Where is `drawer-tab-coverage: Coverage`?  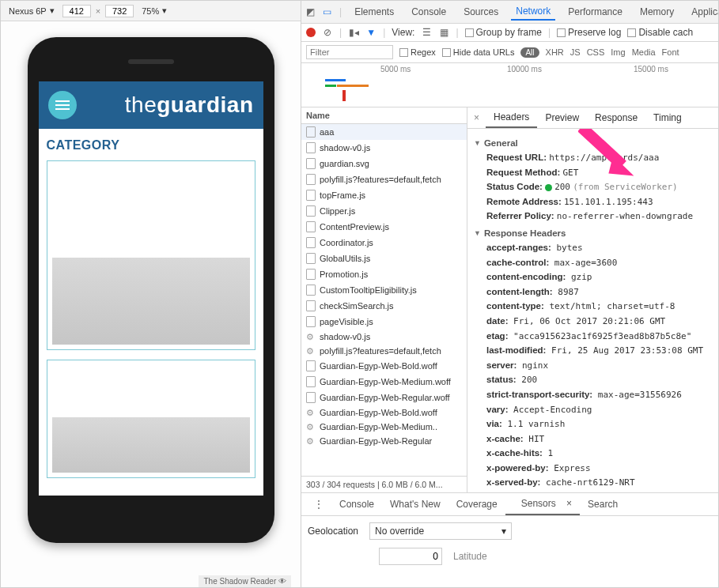 drawer-tab-coverage: Coverage is located at coordinates (477, 504).